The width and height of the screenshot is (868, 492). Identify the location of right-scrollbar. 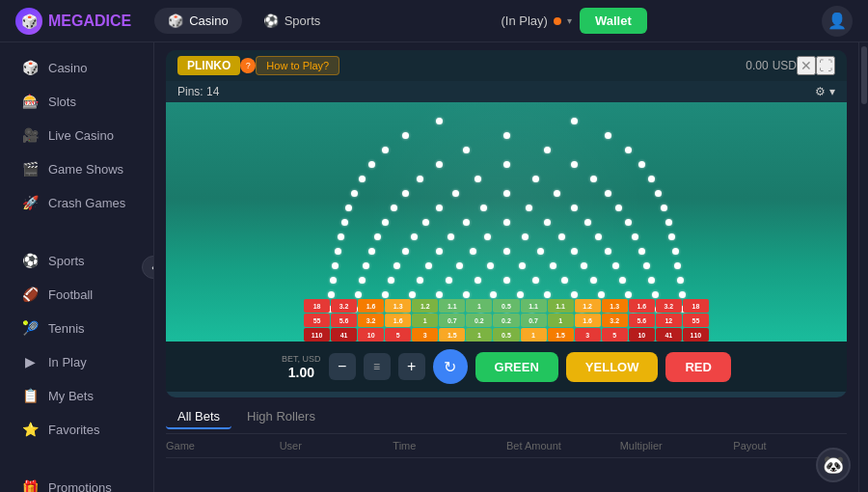
(863, 267).